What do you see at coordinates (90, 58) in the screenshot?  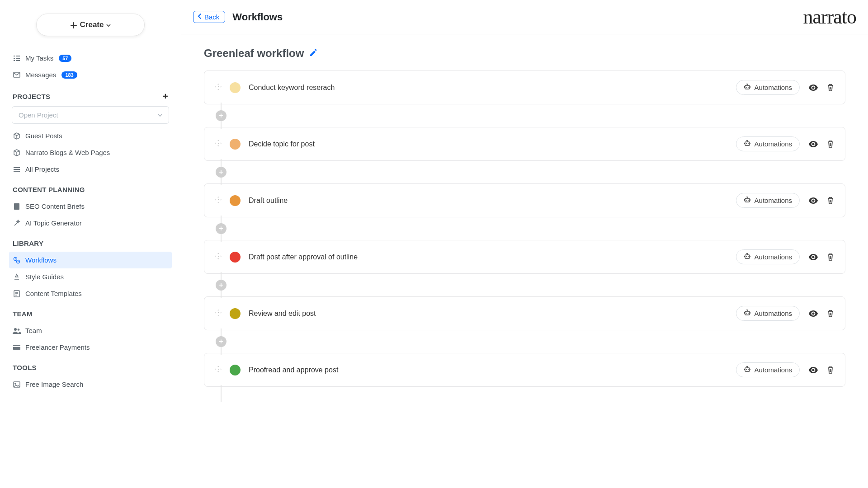 I see `sidebar-item-my-tasks: My Tasks 57` at bounding box center [90, 58].